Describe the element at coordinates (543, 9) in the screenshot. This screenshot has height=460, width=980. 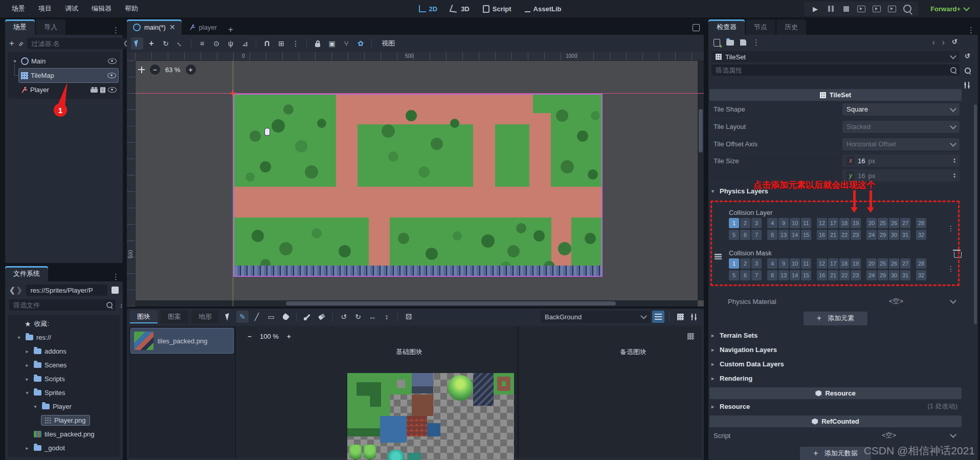
I see `context-switcher-item: AssetLib` at that location.